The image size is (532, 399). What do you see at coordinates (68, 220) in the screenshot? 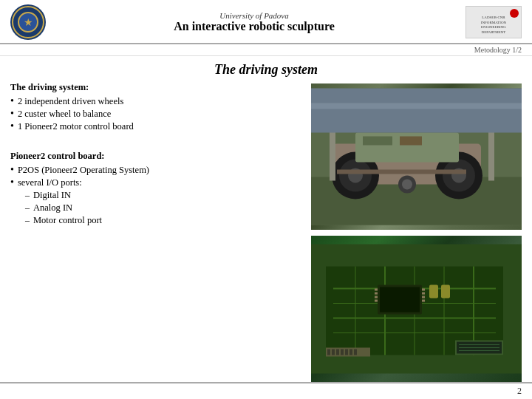
I see `sub-item-text: Motor control port` at bounding box center [68, 220].